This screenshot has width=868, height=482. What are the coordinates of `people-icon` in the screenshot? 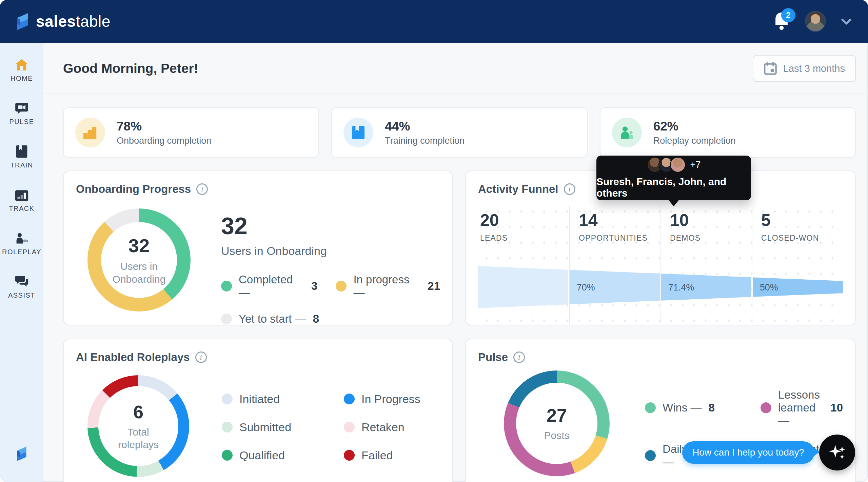 It's located at (627, 133).